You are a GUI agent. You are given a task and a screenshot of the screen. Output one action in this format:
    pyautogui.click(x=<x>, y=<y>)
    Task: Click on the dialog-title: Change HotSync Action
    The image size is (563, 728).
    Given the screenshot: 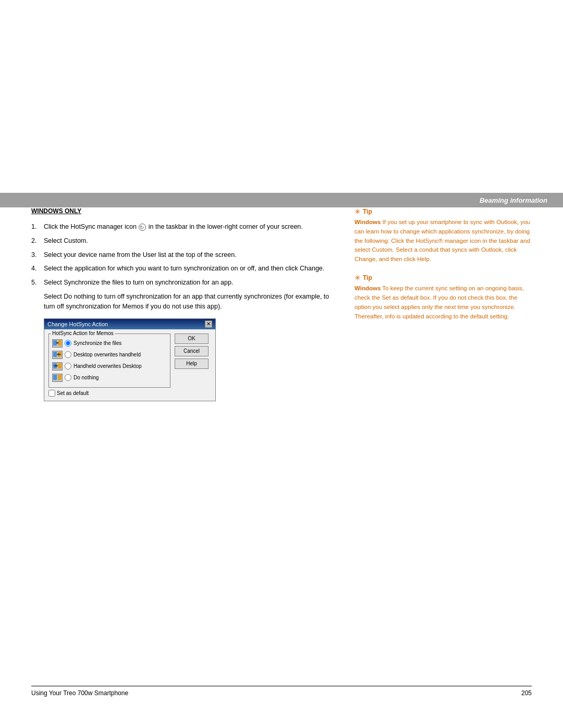 What is the action you would take?
    pyautogui.click(x=78, y=324)
    